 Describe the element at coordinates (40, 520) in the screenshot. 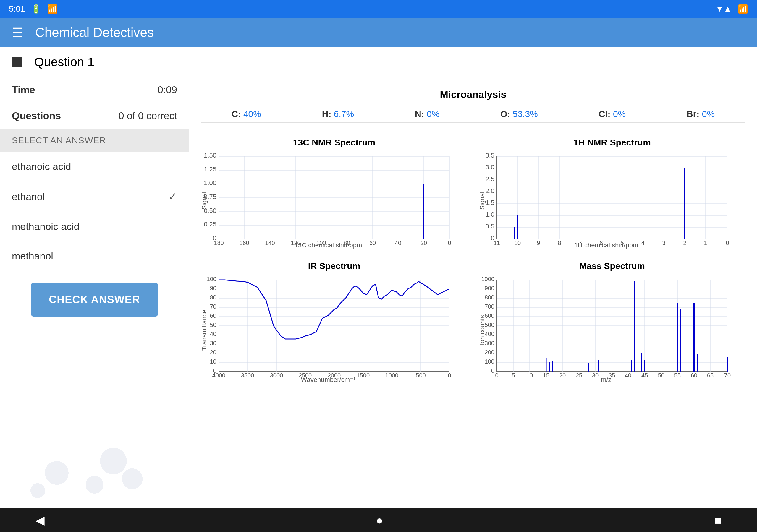

I see `back-button: ◀` at that location.